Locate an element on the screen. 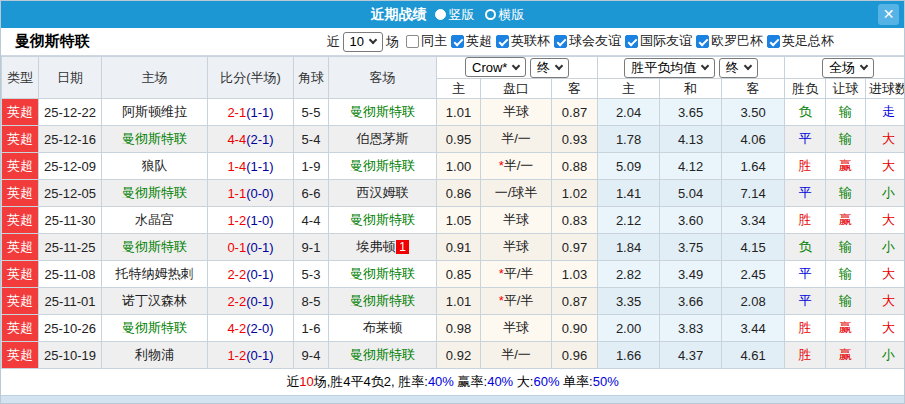  col-header-type: 类型 is located at coordinates (20, 78).